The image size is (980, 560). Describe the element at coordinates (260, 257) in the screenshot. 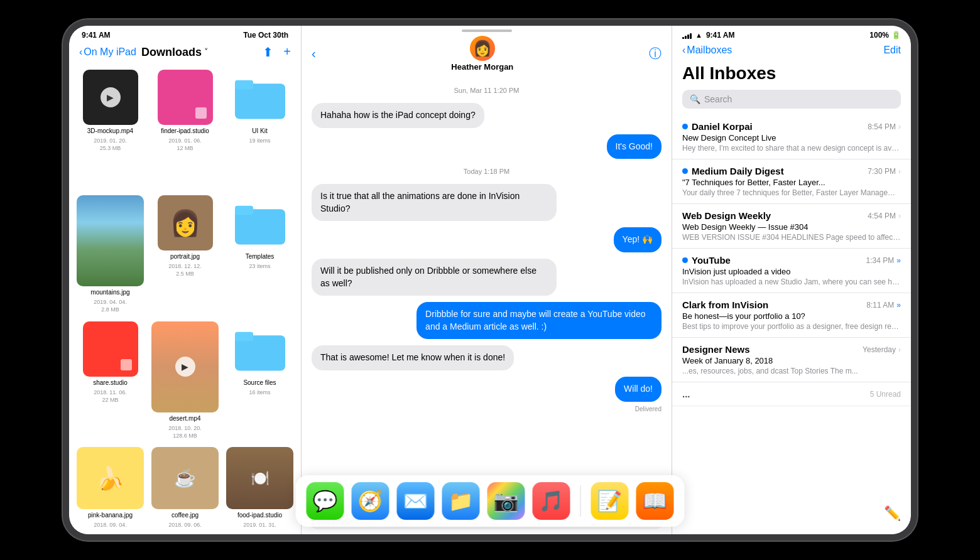

I see `file-name-templates: Templates` at that location.